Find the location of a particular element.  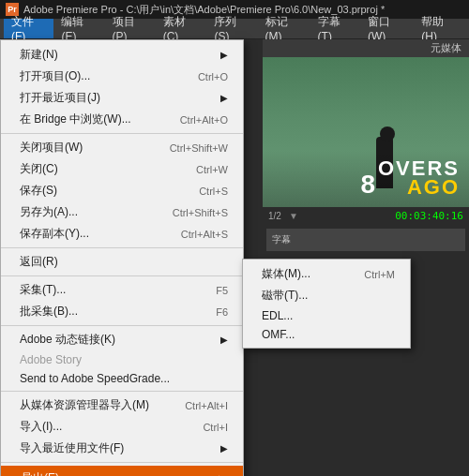

menu-revert: 返回(R) is located at coordinates (122, 262).